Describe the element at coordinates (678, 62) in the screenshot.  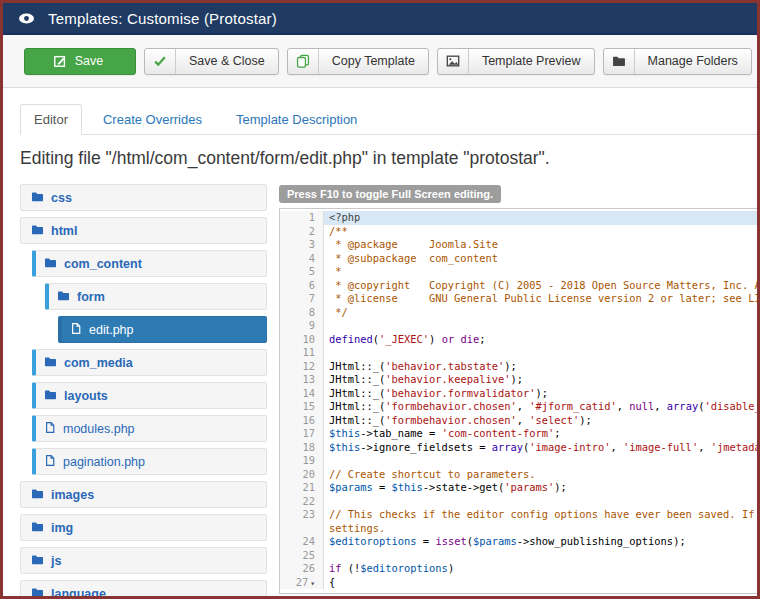
I see `manage-folders-button: Manage Folders` at that location.